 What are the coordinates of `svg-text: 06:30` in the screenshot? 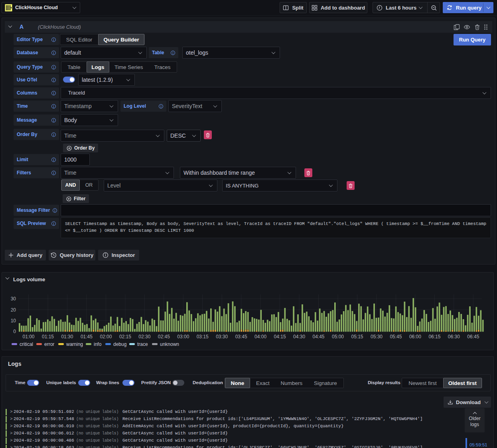 It's located at (454, 337).